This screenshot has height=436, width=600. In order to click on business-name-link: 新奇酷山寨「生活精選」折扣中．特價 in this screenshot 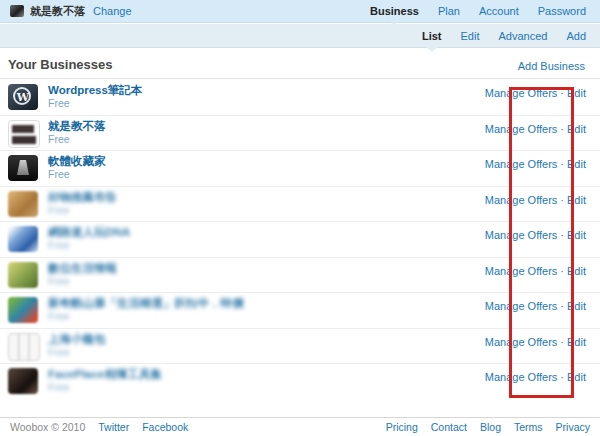, I will do `click(146, 303)`.